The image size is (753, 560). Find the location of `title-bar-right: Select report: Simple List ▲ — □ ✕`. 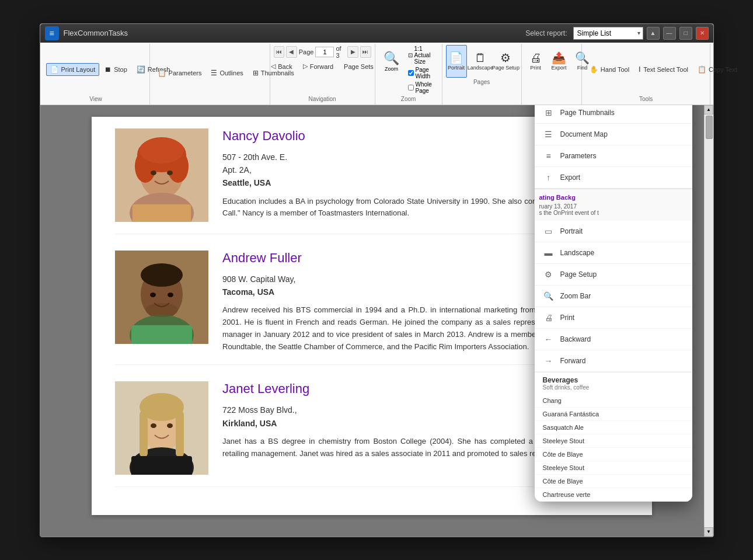

title-bar-right: Select report: Simple List ▲ — □ ✕ is located at coordinates (616, 33).